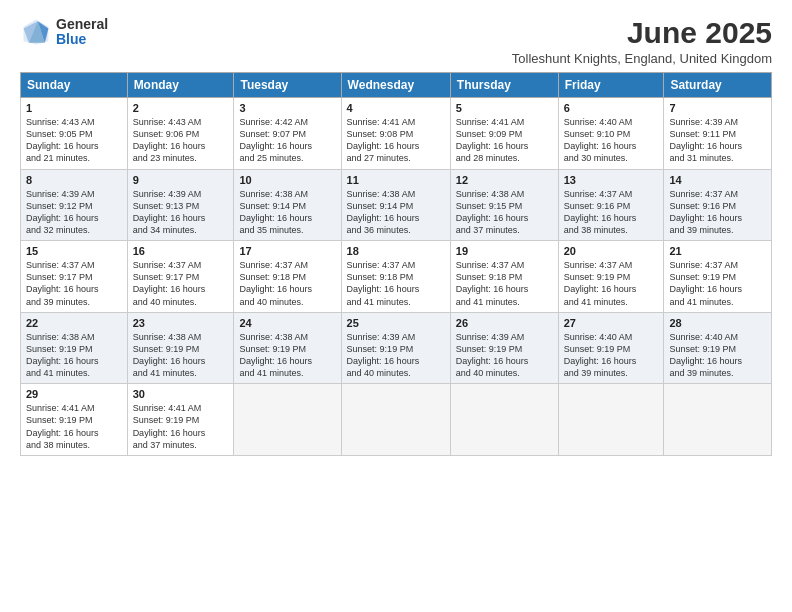 Image resolution: width=792 pixels, height=612 pixels. I want to click on day-number: 11, so click(396, 180).